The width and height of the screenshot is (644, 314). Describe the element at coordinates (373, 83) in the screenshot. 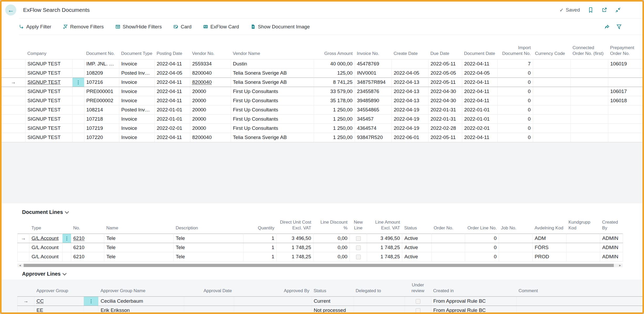

I see `cell-invoice-no: 348757R894` at that location.